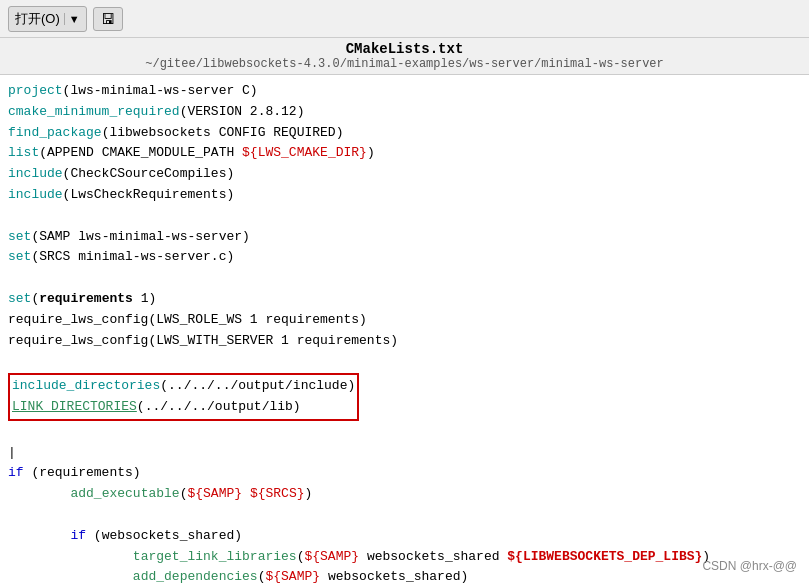 Image resolution: width=809 pixels, height=586 pixels. I want to click on code-line: require_lws_config(LWS_WITH_SERVER 1 req…, so click(404, 342).